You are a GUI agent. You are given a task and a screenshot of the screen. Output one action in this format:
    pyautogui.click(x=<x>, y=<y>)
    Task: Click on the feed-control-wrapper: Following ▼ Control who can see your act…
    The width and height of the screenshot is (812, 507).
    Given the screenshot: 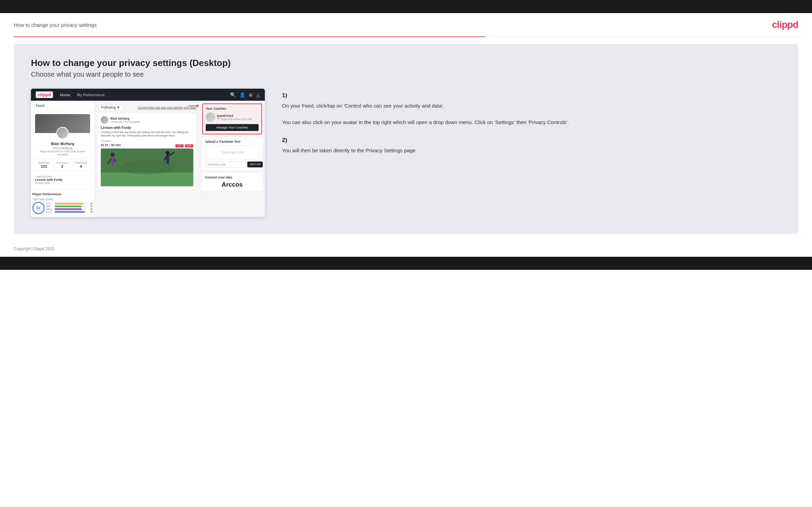 What is the action you would take?
    pyautogui.click(x=147, y=107)
    